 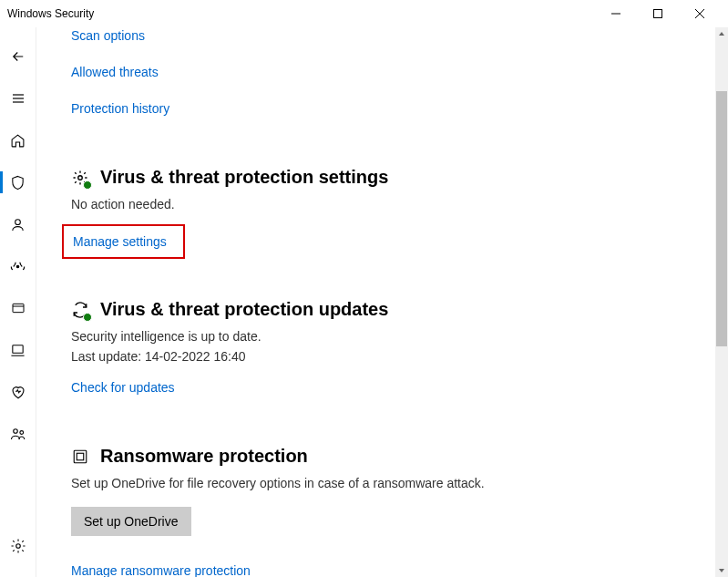 What do you see at coordinates (108, 36) in the screenshot?
I see `scan-options-link: Scan options` at bounding box center [108, 36].